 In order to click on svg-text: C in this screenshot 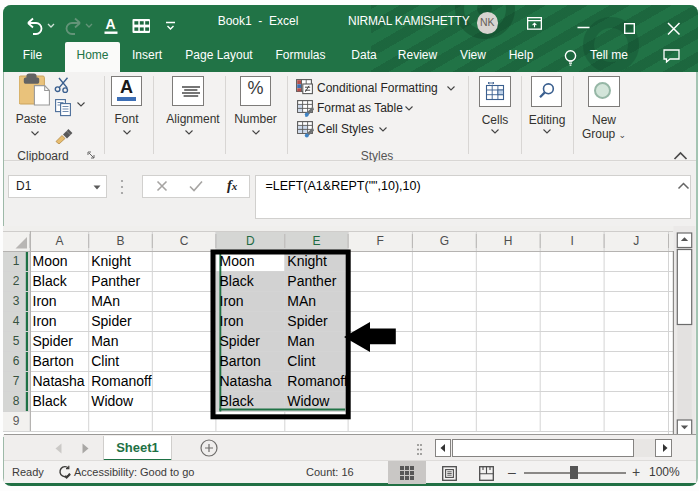, I will do `click(184, 241)`.